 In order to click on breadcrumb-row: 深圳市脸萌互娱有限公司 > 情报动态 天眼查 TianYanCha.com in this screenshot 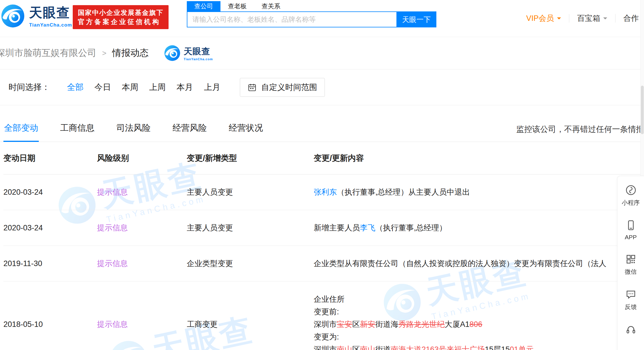, I will do `click(322, 53)`.